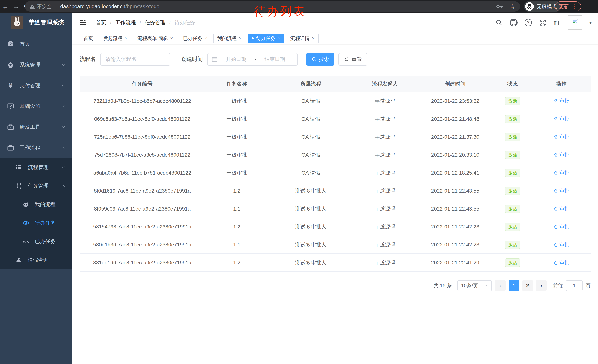 The height and width of the screenshot is (364, 598). Describe the element at coordinates (155, 38) in the screenshot. I see `tab-process-form-edit: 流程表单-编辑 ×` at that location.